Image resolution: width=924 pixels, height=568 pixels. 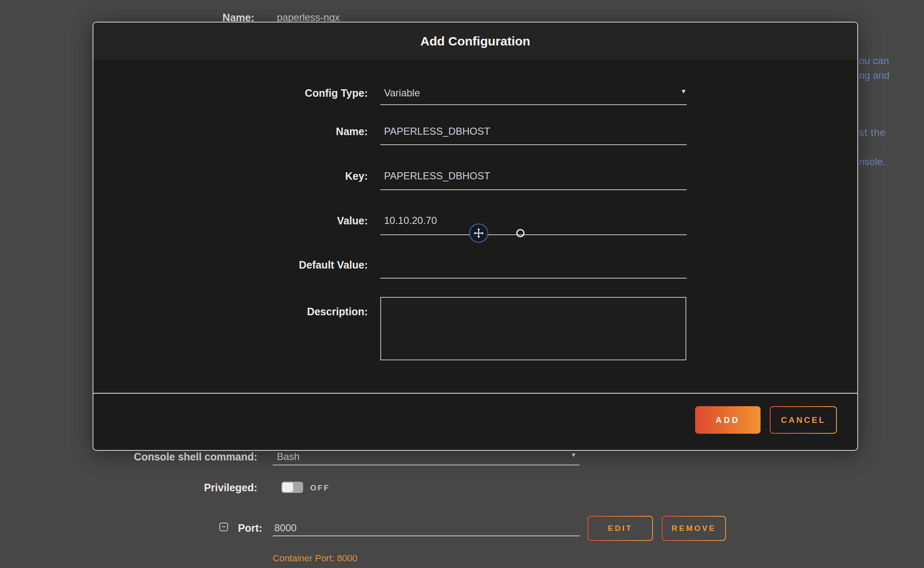 What do you see at coordinates (534, 105) in the screenshot?
I see `config-type-underline` at bounding box center [534, 105].